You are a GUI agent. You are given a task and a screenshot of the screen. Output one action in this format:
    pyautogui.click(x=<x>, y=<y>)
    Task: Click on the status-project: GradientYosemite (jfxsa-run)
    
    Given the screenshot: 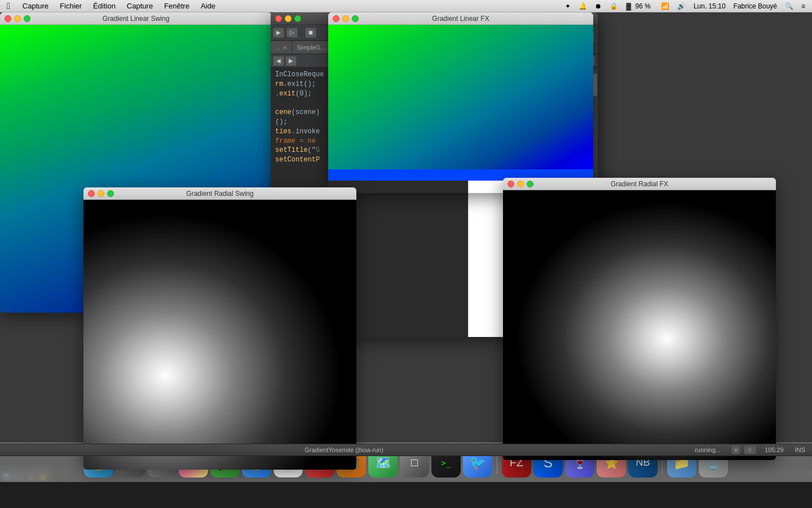 What is the action you would take?
    pyautogui.click(x=344, y=450)
    